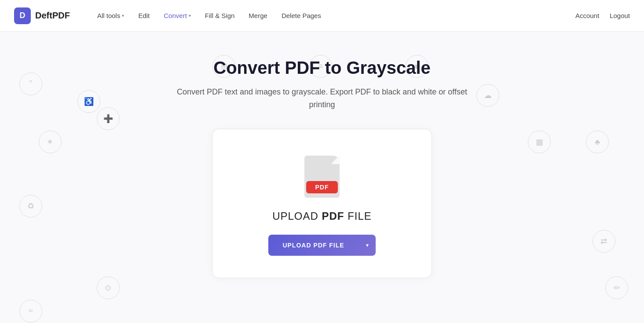  I want to click on upload-btn-main: UPLOAD PDF FILE, so click(313, 245).